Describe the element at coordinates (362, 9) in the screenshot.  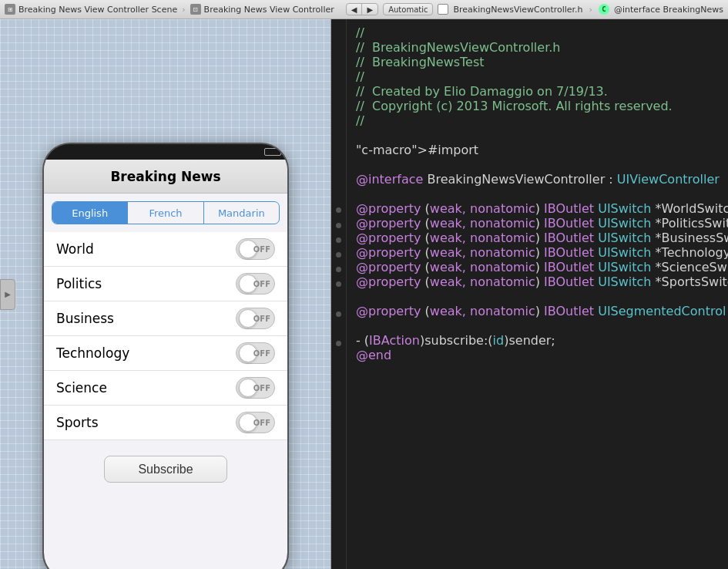
I see `nav-buttons: ◀ ▶` at that location.